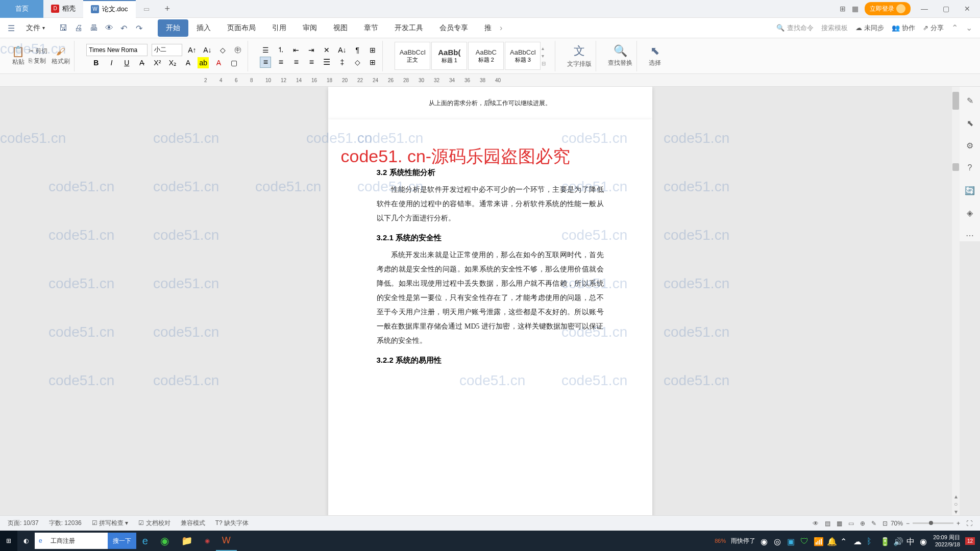 This screenshot has height=551, width=980. I want to click on tab-home: 首页, so click(21, 9).